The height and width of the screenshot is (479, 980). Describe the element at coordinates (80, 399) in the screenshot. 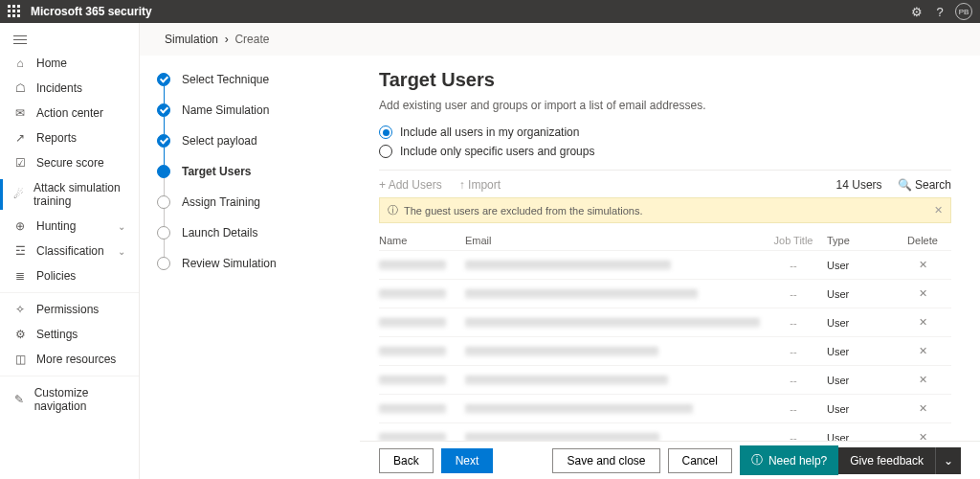

I see `sidebar-item-label: Customize navigation` at that location.